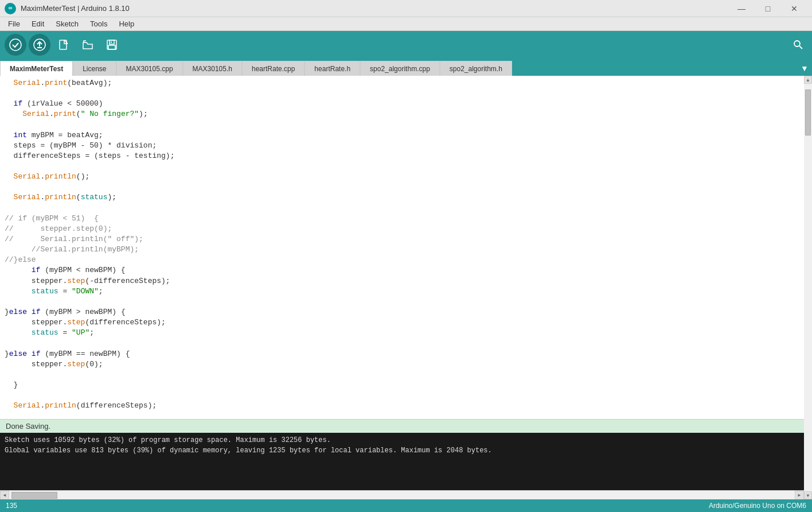 Image resolution: width=812 pixels, height=512 pixels. What do you see at coordinates (406, 24) in the screenshot?
I see `menu-bar: File Edit Sketch Tools Help` at bounding box center [406, 24].